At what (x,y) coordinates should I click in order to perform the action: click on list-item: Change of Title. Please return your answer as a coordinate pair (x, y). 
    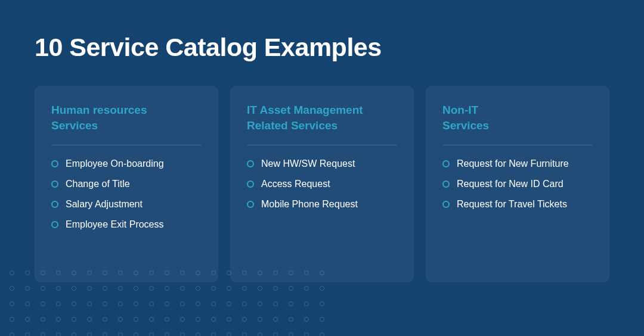
    Looking at the image, I should click on (126, 184).